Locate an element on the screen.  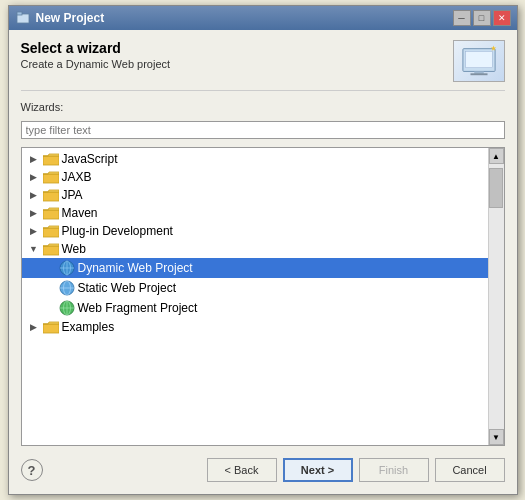
back-button: < Back is located at coordinates (242, 470).